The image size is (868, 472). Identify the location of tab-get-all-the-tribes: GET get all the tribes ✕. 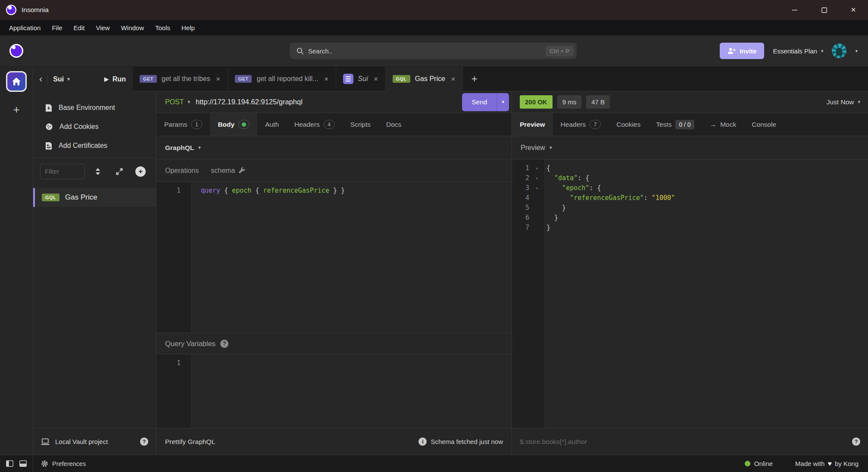
(180, 79).